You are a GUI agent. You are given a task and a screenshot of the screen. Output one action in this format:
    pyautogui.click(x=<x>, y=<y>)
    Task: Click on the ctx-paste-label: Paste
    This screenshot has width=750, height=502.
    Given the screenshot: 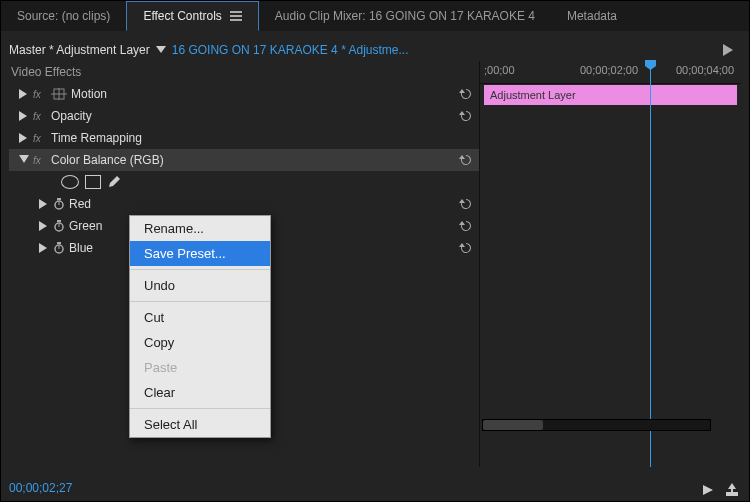 What is the action you would take?
    pyautogui.click(x=160, y=368)
    